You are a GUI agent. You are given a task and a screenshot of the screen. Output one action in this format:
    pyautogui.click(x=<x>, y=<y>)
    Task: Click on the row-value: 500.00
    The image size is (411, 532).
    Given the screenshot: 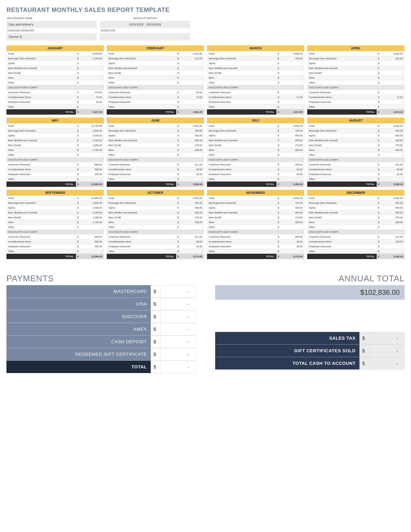 What is the action you would take?
    pyautogui.click(x=393, y=140)
    